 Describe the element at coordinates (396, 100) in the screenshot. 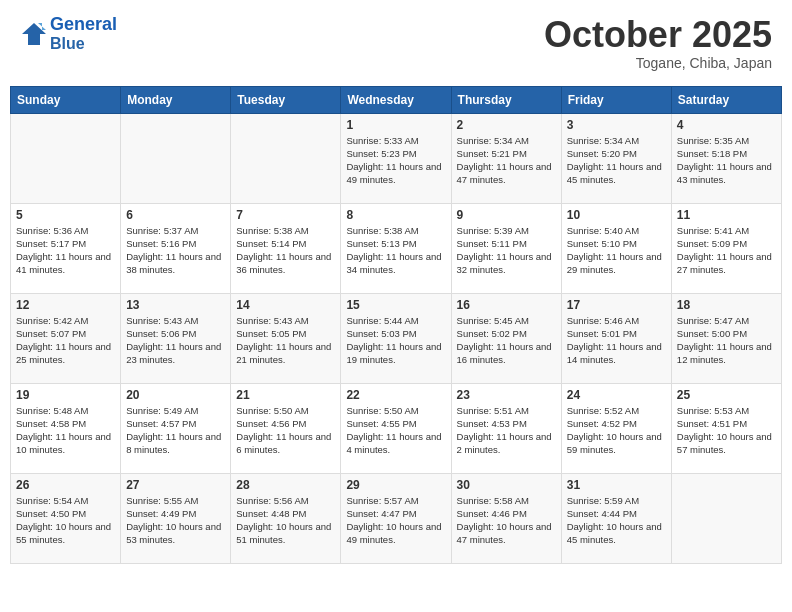

I see `weekday-header-row: SundayMondayTuesdayWednesdayThursdayFrid…` at that location.